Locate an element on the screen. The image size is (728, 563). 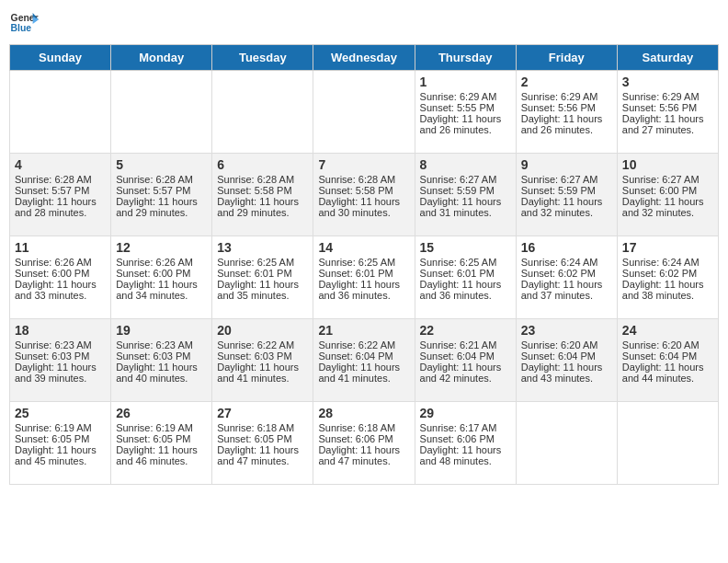
date-number: 25 is located at coordinates (61, 413).